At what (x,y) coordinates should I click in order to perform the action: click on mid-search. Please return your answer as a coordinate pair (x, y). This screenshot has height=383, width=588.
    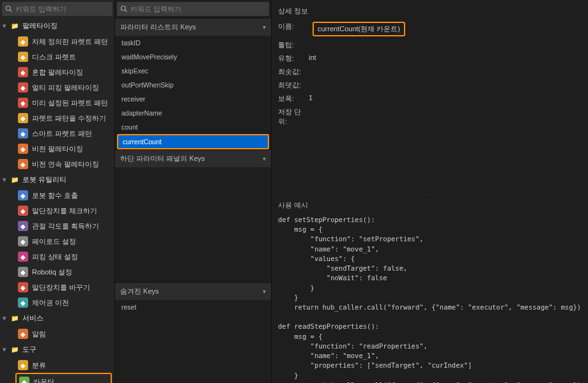
    Looking at the image, I should click on (193, 9).